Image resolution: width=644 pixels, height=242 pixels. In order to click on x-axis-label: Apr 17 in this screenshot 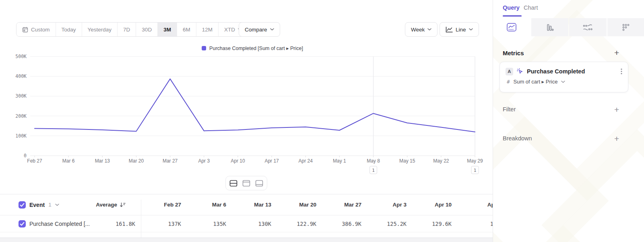, I will do `click(272, 161)`.